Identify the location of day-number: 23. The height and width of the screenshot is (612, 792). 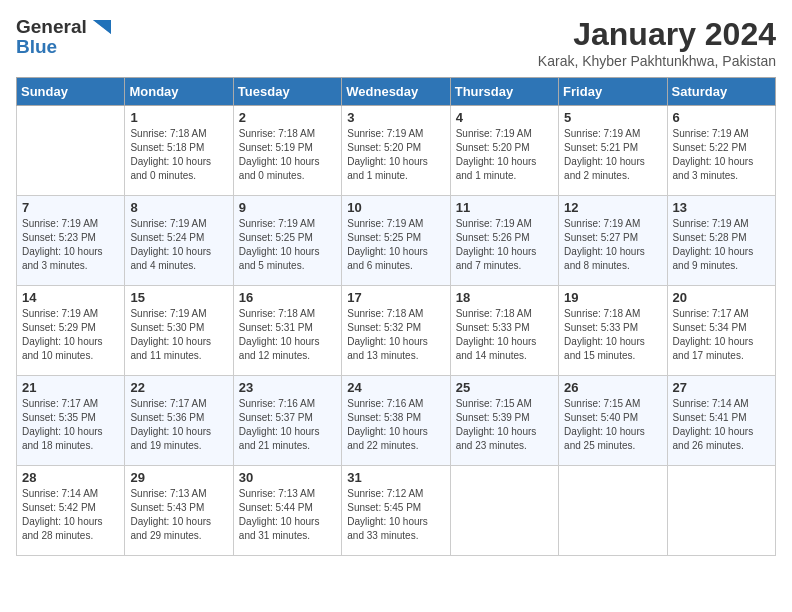
(288, 388).